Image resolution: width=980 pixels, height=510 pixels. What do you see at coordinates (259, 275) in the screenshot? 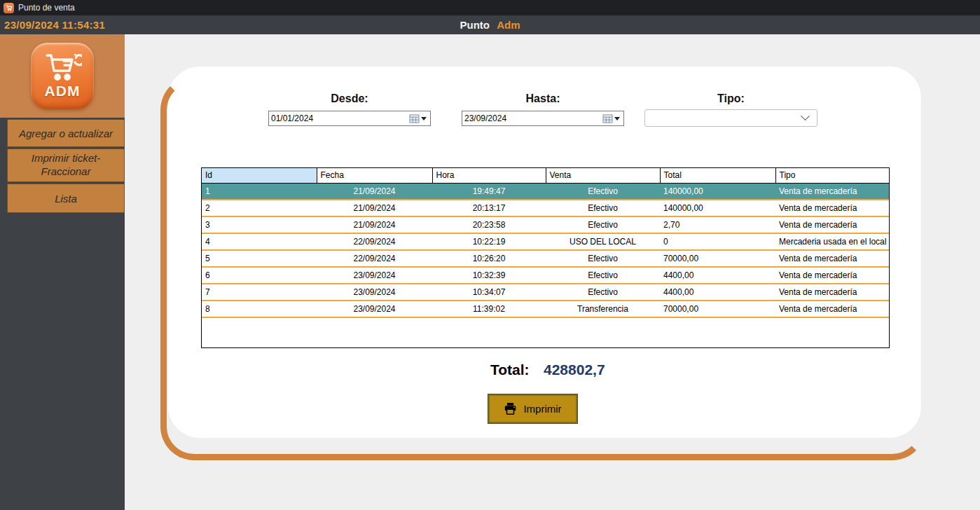
I see `table-cell: 6` at bounding box center [259, 275].